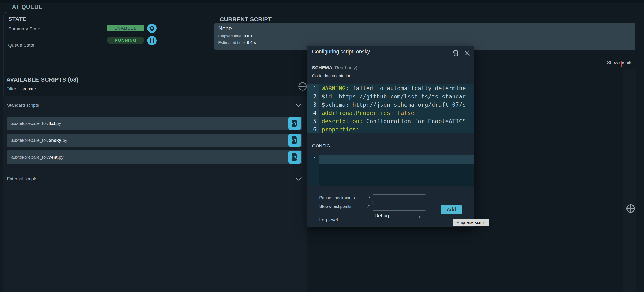 This screenshot has height=292, width=644. I want to click on script-path: auxtel/prepare_for/onsky.py, so click(39, 140).